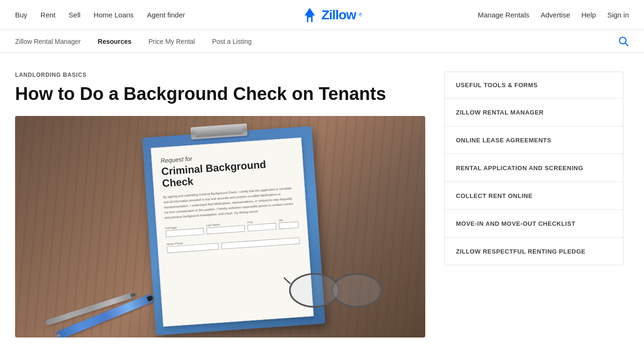 Image resolution: width=644 pixels, height=362 pixels. I want to click on search-button, so click(624, 41).